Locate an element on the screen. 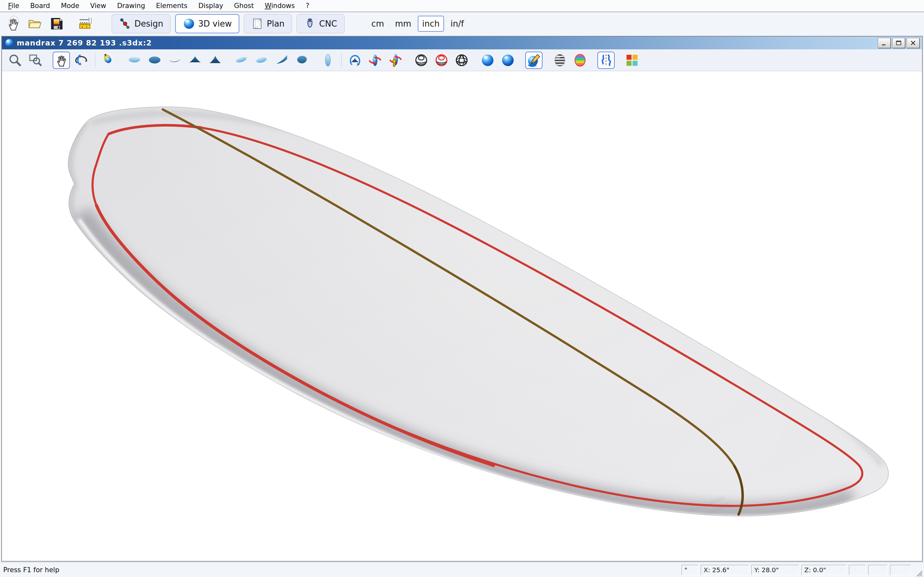  color-palette-icon is located at coordinates (632, 60).